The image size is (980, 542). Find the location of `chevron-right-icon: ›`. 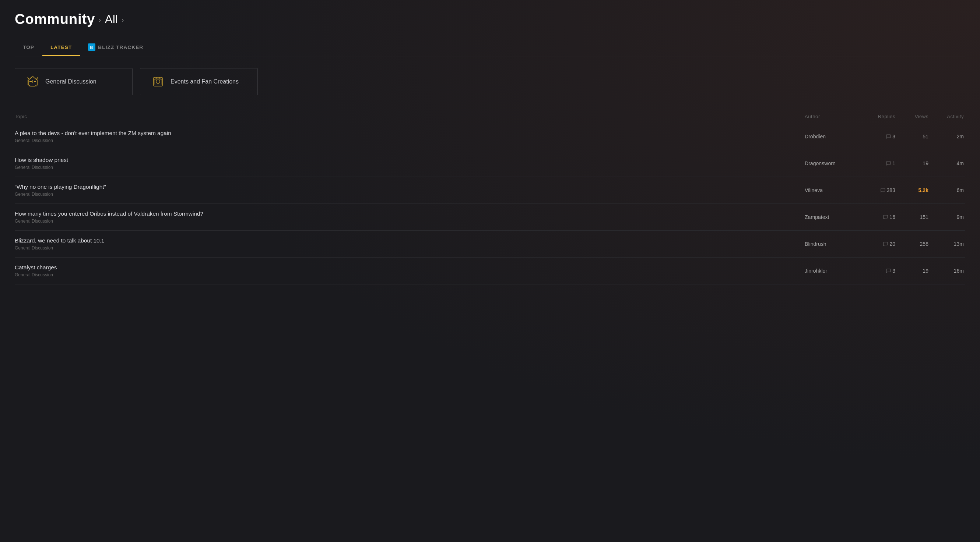

chevron-right-icon: › is located at coordinates (100, 20).